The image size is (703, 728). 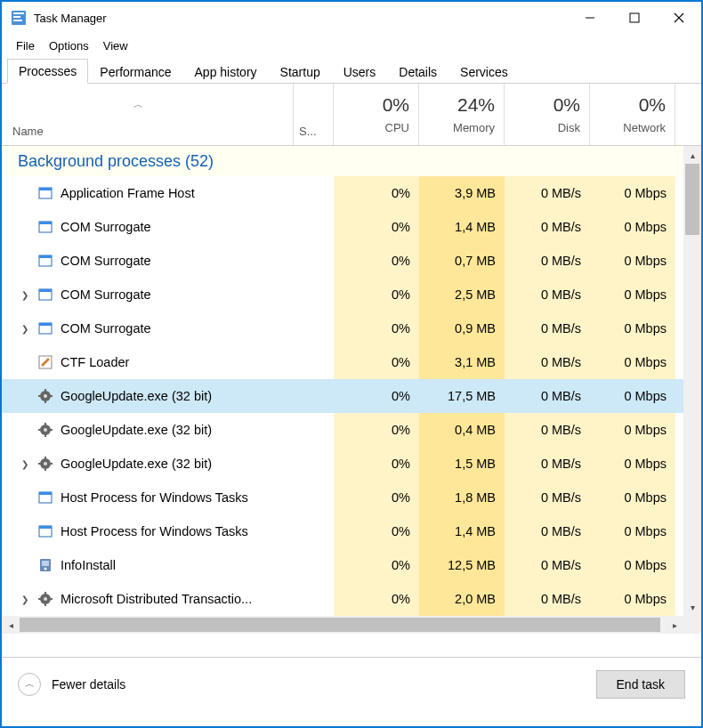 I want to click on table-row: ❯Microsoft Distributed Transactio...0%2,…, so click(x=352, y=599).